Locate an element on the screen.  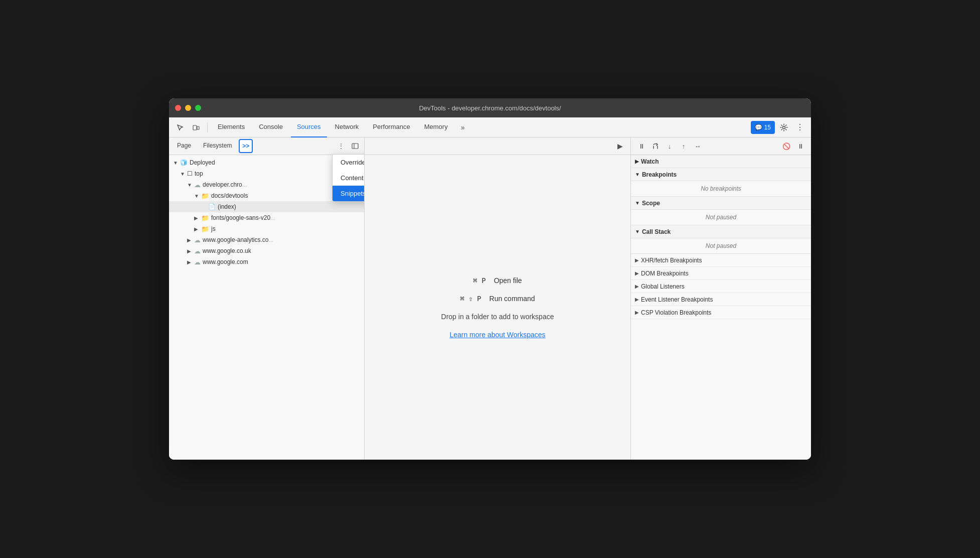
section-header-watch: ▶ Watch is located at coordinates (721, 162).